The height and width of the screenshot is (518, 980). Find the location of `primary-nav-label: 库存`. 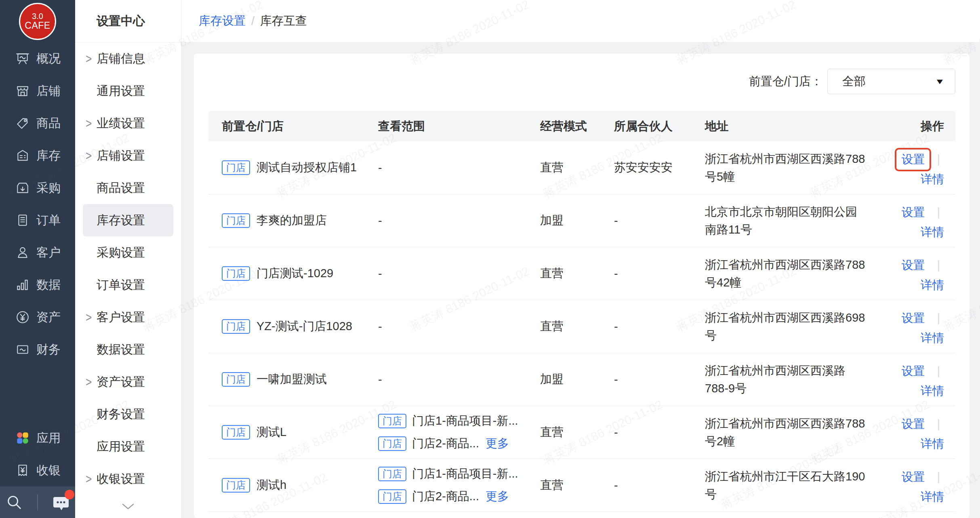

primary-nav-label: 库存 is located at coordinates (48, 156).